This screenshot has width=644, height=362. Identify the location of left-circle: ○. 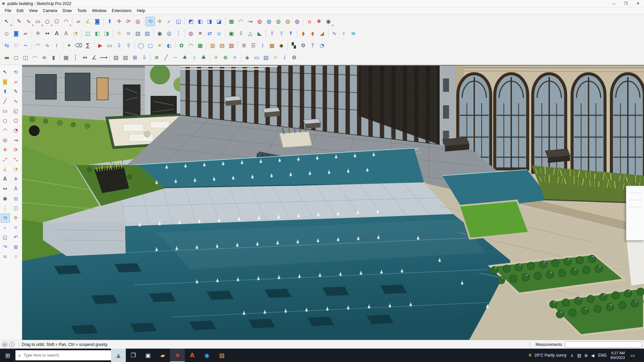
(5, 121).